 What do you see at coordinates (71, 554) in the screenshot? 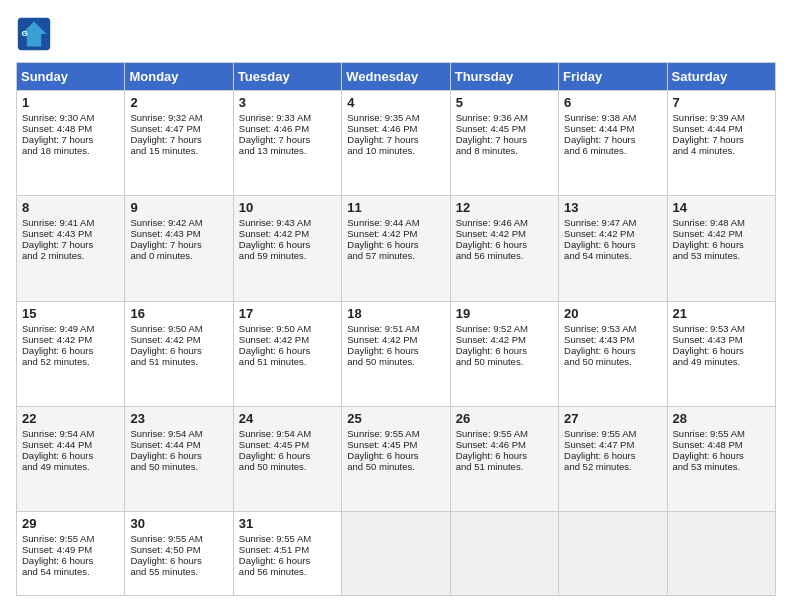
I see `calendar-cell: 29Sunrise: 9:55 AMSunset: 4:49 PMDayligh…` at bounding box center [71, 554].